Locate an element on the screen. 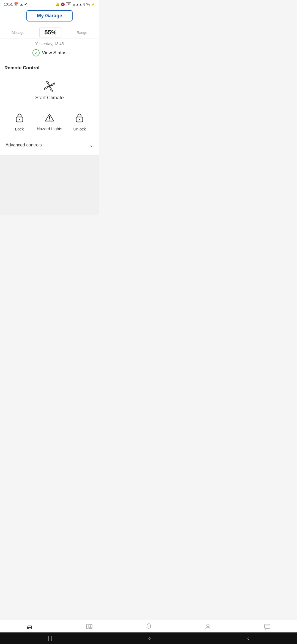  time-display: 10:51 is located at coordinates (8, 4).